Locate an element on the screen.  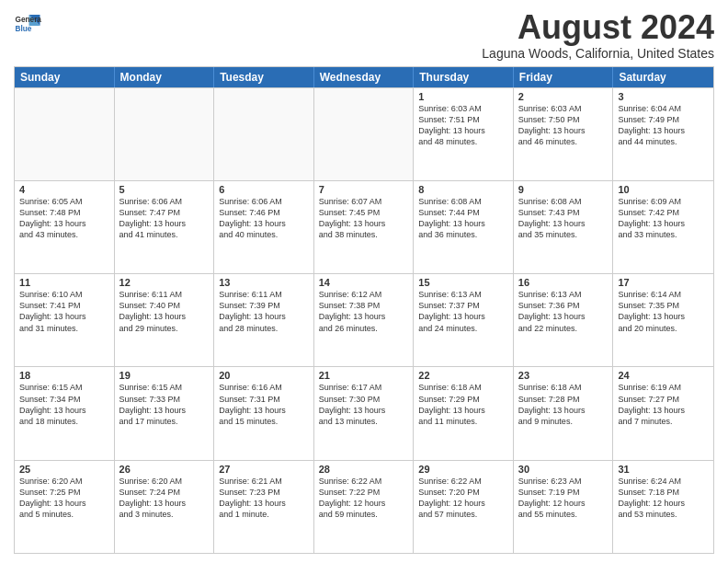
calendar-cell: 20Sunrise: 6:16 AM Sunset: 7:31 PM Dayli… is located at coordinates (265, 413).